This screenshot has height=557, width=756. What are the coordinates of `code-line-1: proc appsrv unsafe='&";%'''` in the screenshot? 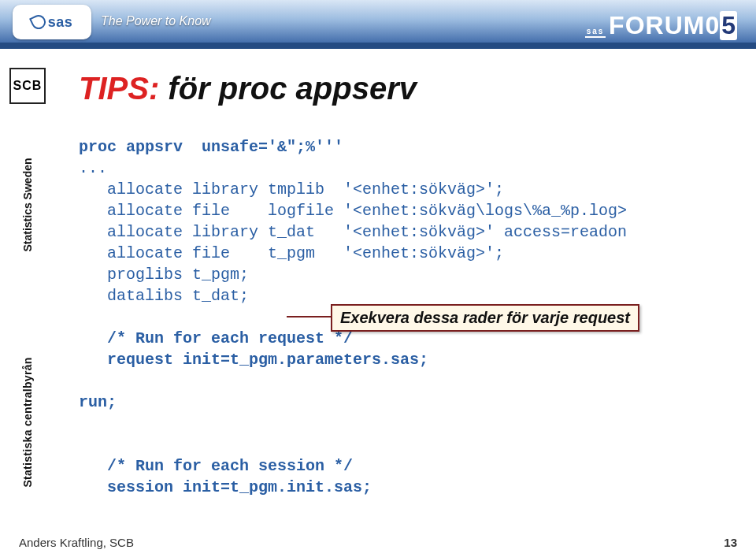 It's located at (211, 147).